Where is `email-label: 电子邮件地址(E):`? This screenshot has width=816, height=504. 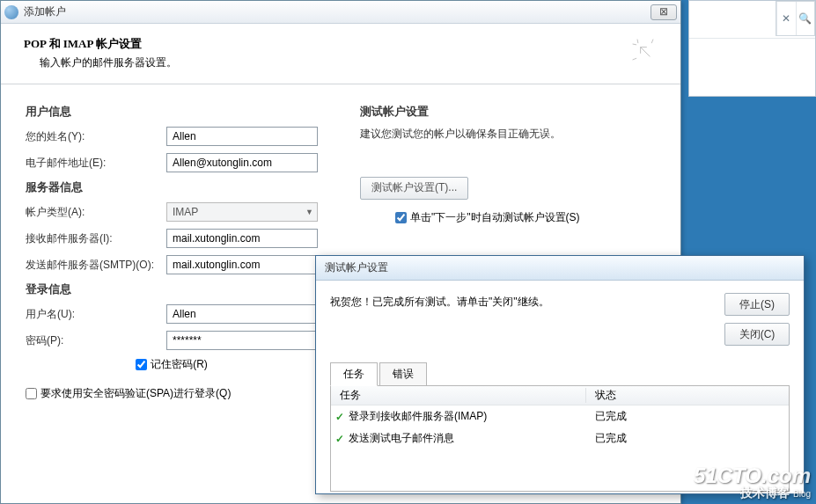 email-label: 电子邮件地址(E): is located at coordinates (96, 164).